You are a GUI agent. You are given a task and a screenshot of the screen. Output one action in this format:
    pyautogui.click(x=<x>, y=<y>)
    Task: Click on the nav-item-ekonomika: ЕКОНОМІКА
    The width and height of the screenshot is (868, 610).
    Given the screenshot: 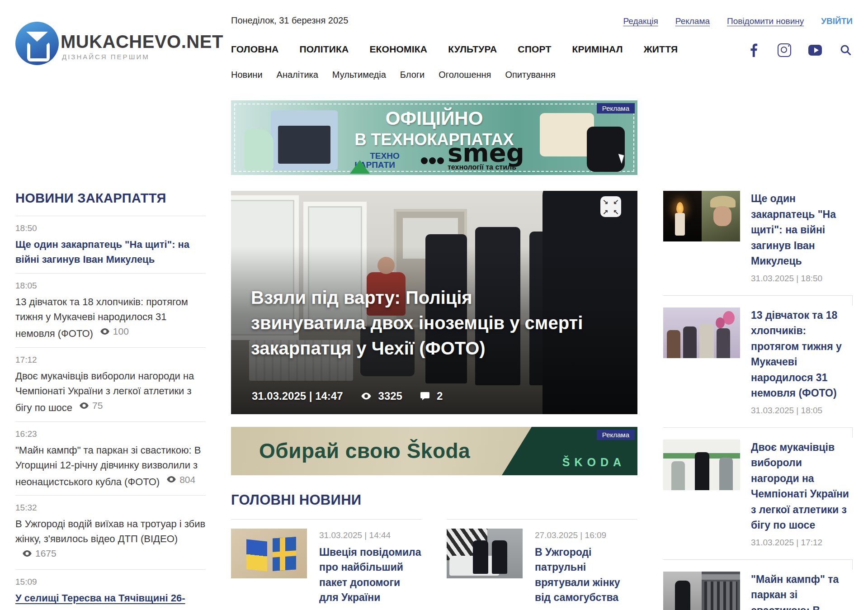 What is the action you would take?
    pyautogui.click(x=398, y=49)
    